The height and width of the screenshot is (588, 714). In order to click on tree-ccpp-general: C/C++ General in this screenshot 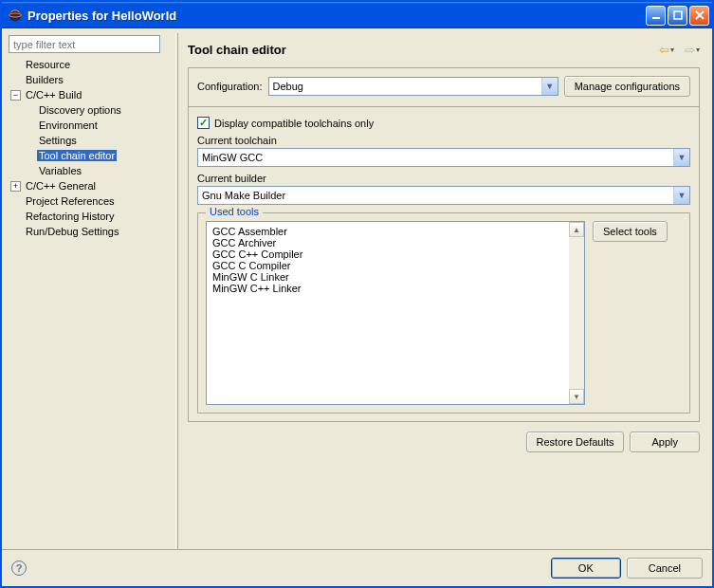, I will do `click(61, 186)`.